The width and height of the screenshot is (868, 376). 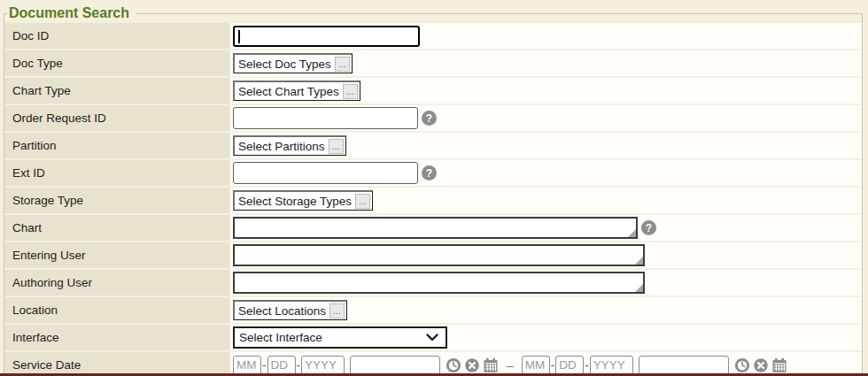 What do you see at coordinates (433, 200) in the screenshot?
I see `form-row-storage-type: Storage Type Select Storage Types ...` at bounding box center [433, 200].